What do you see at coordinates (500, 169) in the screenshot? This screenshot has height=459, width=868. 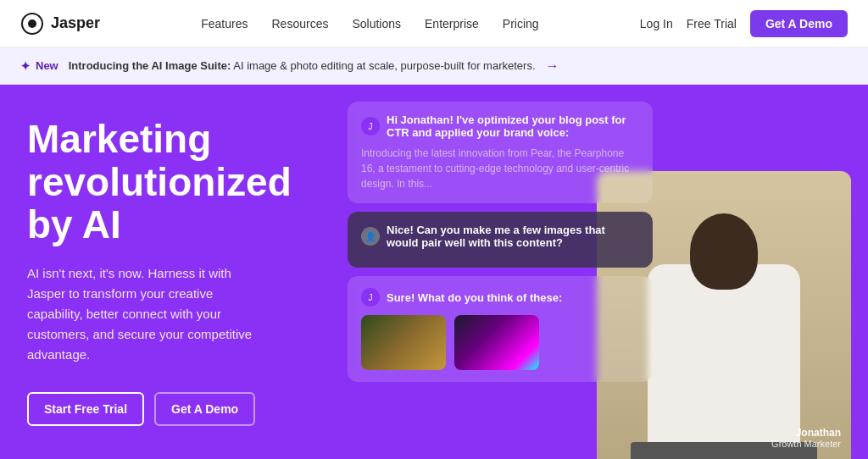 I see `bubble-1-body: Introducing the latest innovation from P…` at bounding box center [500, 169].